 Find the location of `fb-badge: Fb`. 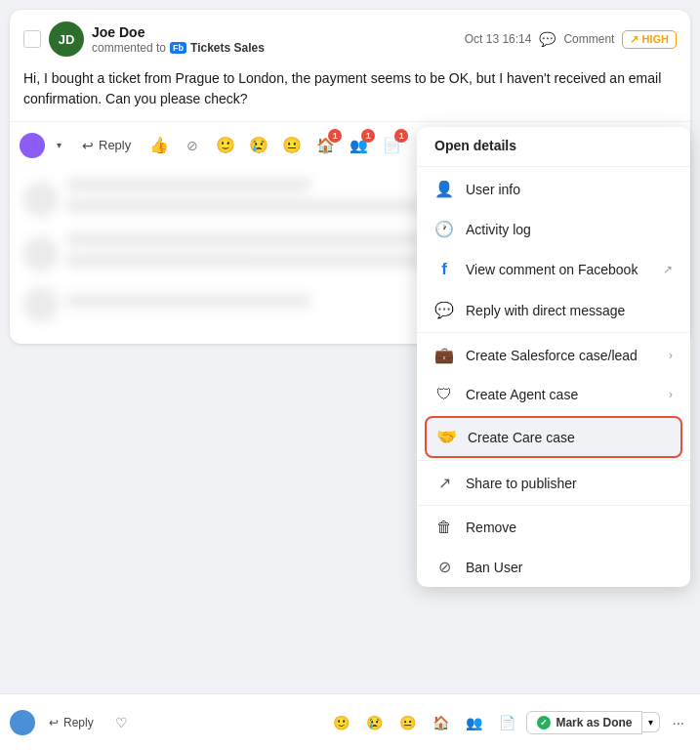

fb-badge: Fb is located at coordinates (178, 48).